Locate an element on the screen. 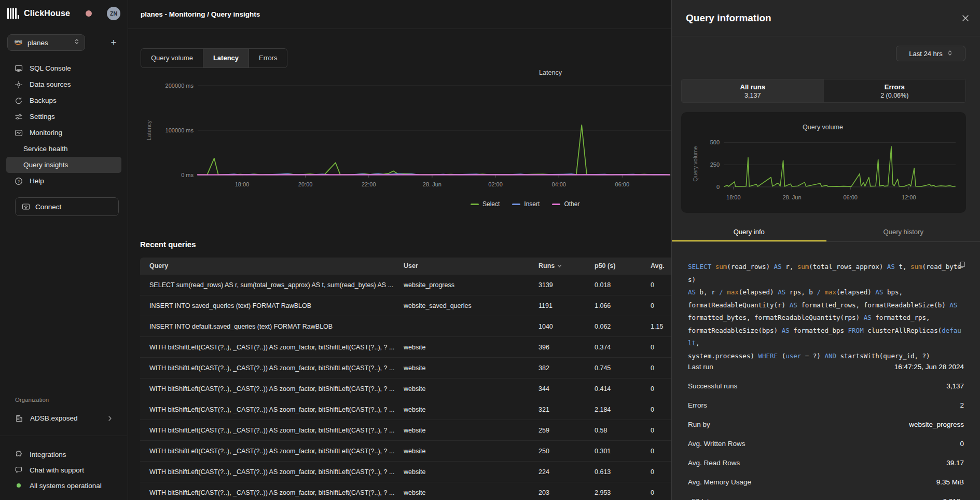 The width and height of the screenshot is (980, 500). summary-tab-errors: Errors2 (0.06%) is located at coordinates (895, 91).